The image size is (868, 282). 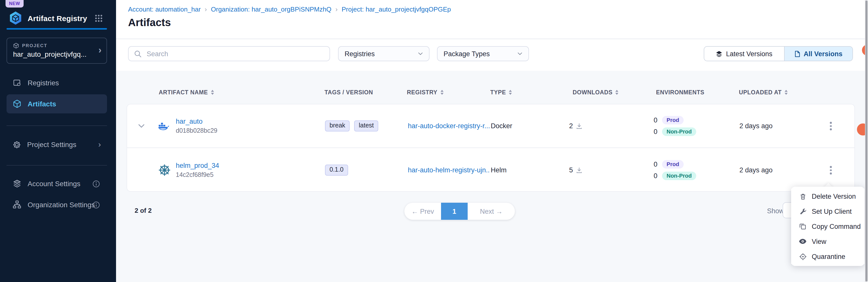 What do you see at coordinates (271, 9) in the screenshot?
I see `breadcrumb-organization: Organization: har_auto_orgBPiSNPMzhQ` at bounding box center [271, 9].